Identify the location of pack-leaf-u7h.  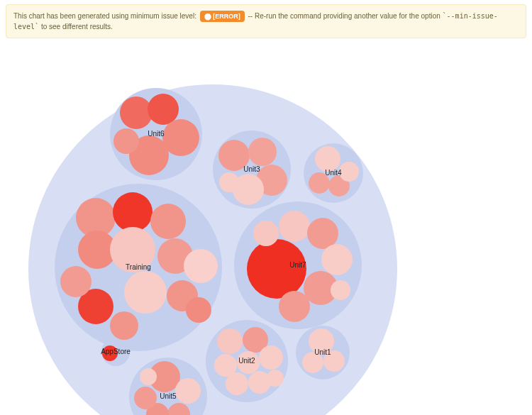
(340, 290).